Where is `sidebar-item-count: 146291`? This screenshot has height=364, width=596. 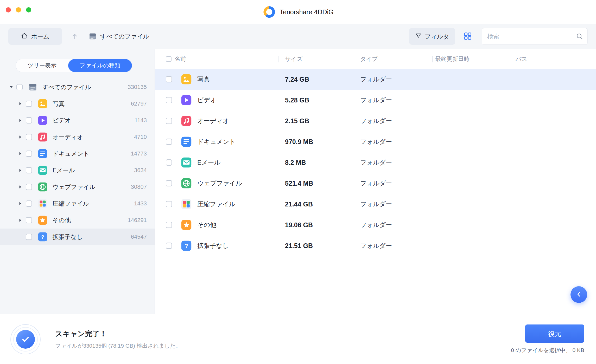
sidebar-item-count: 146291 is located at coordinates (137, 220).